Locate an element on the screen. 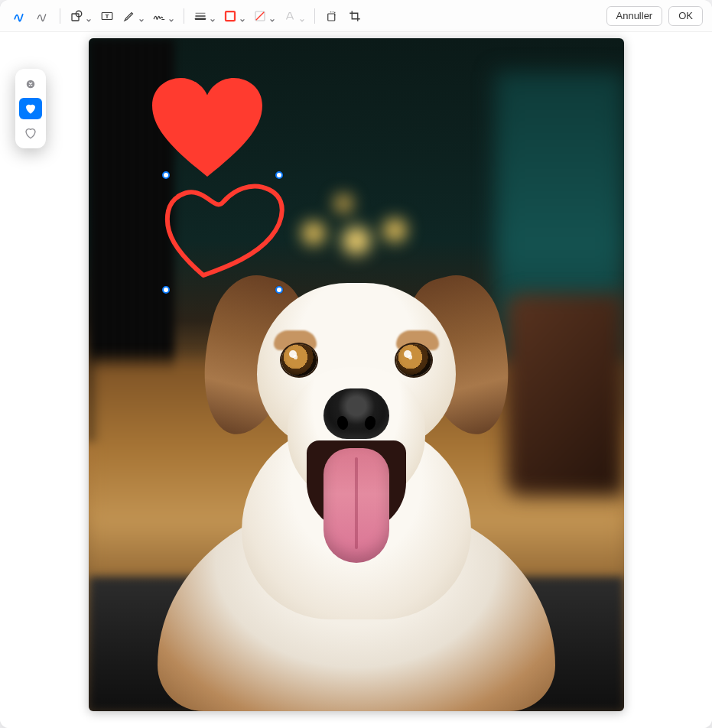  scribble-icon is located at coordinates (20, 16).